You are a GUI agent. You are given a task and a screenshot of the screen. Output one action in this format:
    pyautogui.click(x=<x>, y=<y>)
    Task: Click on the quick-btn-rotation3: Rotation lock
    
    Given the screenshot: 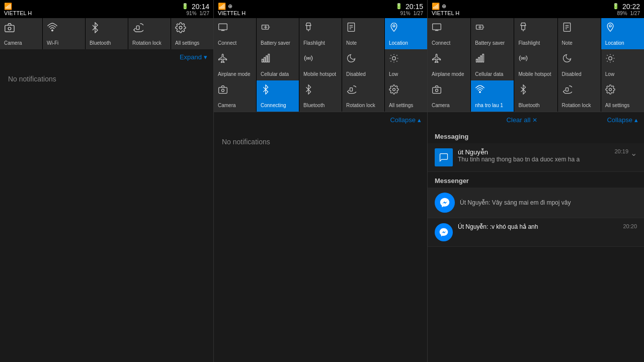 What is the action you would take?
    pyautogui.click(x=580, y=96)
    